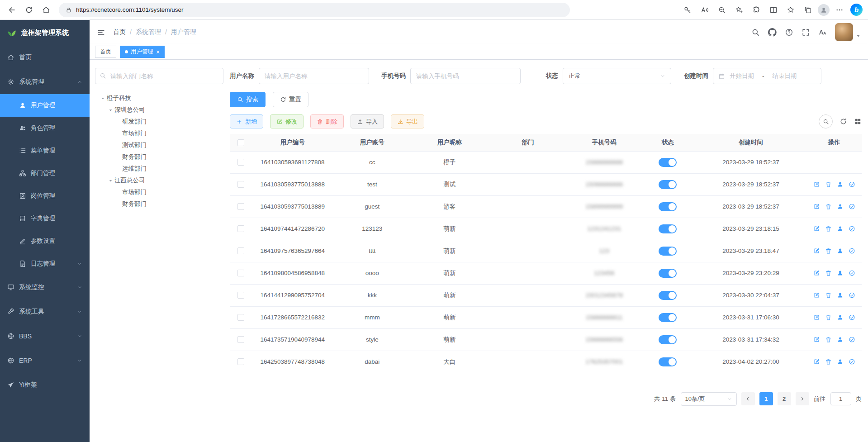 The image size is (868, 442). Describe the element at coordinates (159, 169) in the screenshot. I see `tree-node-6: 运维部门` at that location.